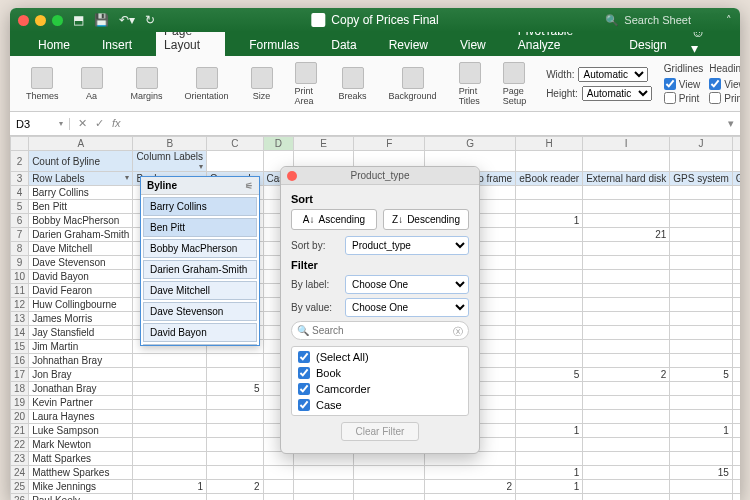 Image resolution: width=750 pixels, height=500 pixels. I want to click on width-select: Automatic, so click(613, 74).